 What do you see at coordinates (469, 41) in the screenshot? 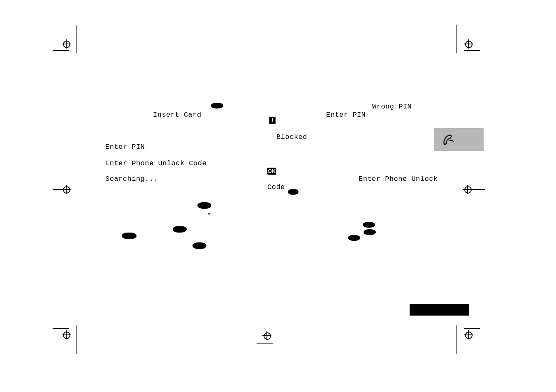
I see `crop-mark-top-right` at bounding box center [469, 41].